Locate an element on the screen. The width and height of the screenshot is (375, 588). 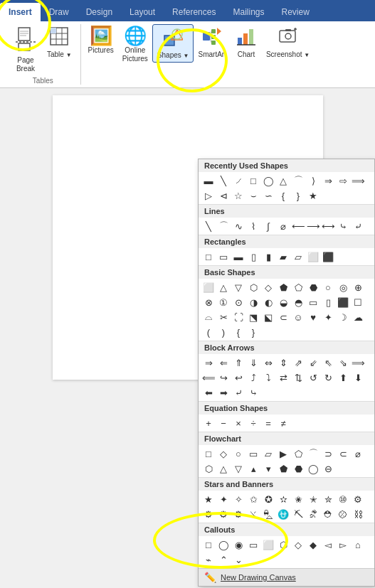
shape-item: ⬇ is located at coordinates (358, 378).